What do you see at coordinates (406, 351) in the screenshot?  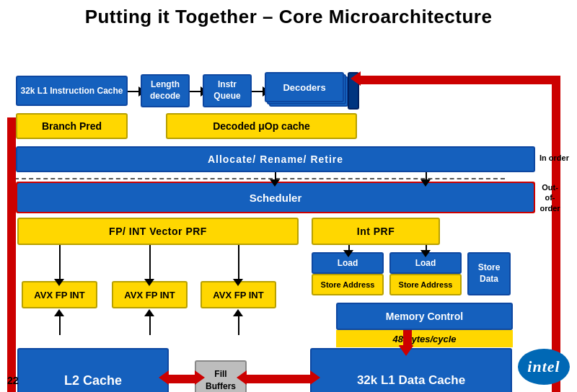 I see `red-memctrl-down-head` at bounding box center [406, 351].